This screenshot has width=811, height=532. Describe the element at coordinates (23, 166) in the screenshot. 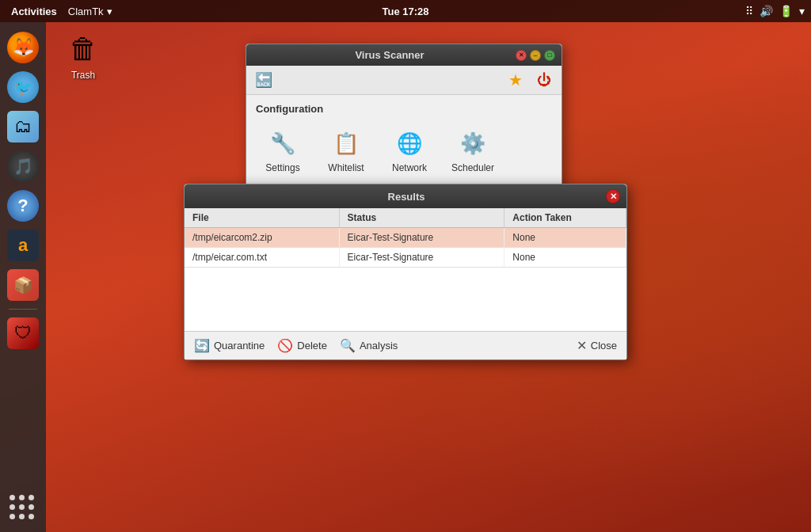

I see `sidebar-item-rhythmbox: 🎵` at that location.